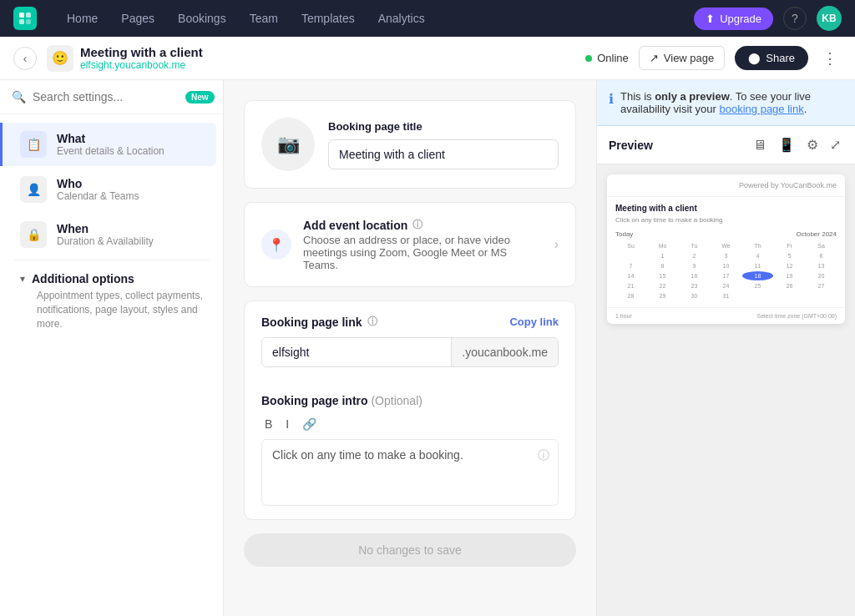 The width and height of the screenshot is (855, 616). What do you see at coordinates (695, 295) in the screenshot?
I see `mini-cal-30: 30` at bounding box center [695, 295].